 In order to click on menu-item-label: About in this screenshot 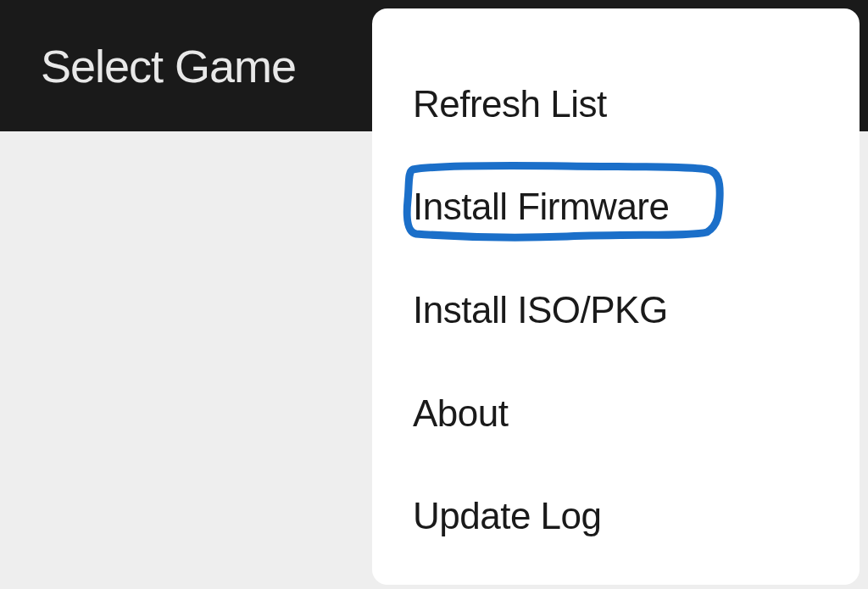, I will do `click(460, 414)`.